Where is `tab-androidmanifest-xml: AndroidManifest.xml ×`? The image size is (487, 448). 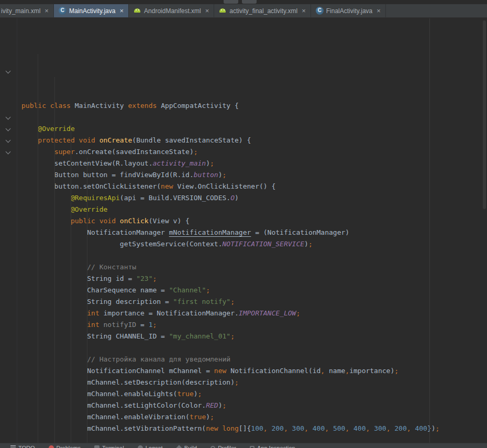
tab-androidmanifest-xml: AndroidManifest.xml × is located at coordinates (172, 10).